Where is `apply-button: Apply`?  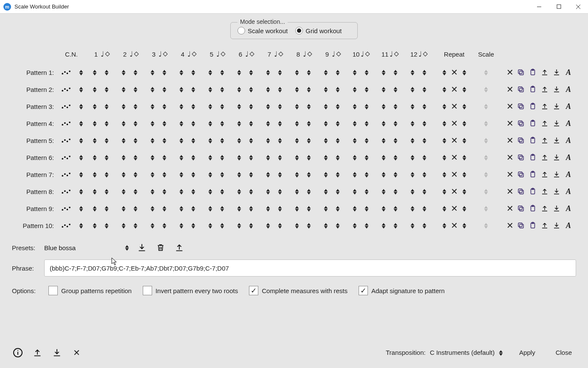 apply-button: Apply is located at coordinates (527, 352).